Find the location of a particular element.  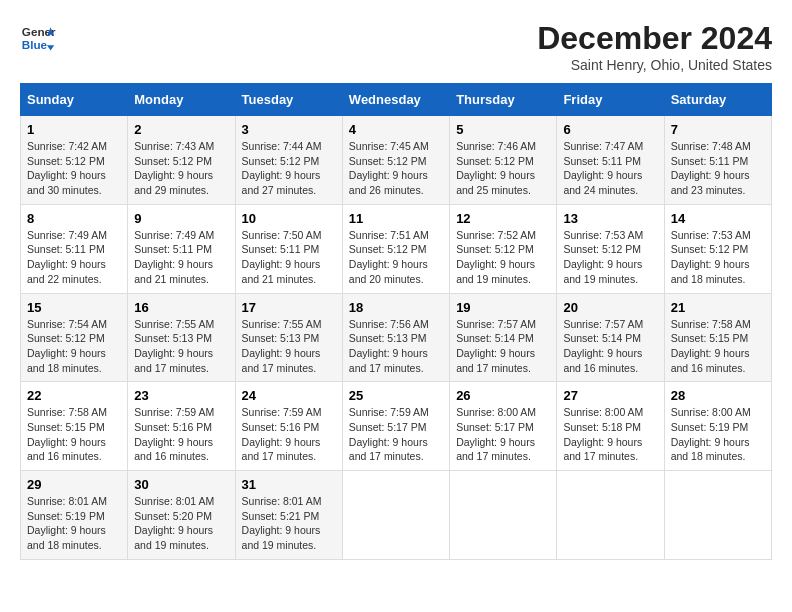

calendar-row: 29Sunrise: 8:01 AM Sunset: 5:19 PM Dayli… is located at coordinates (396, 516).